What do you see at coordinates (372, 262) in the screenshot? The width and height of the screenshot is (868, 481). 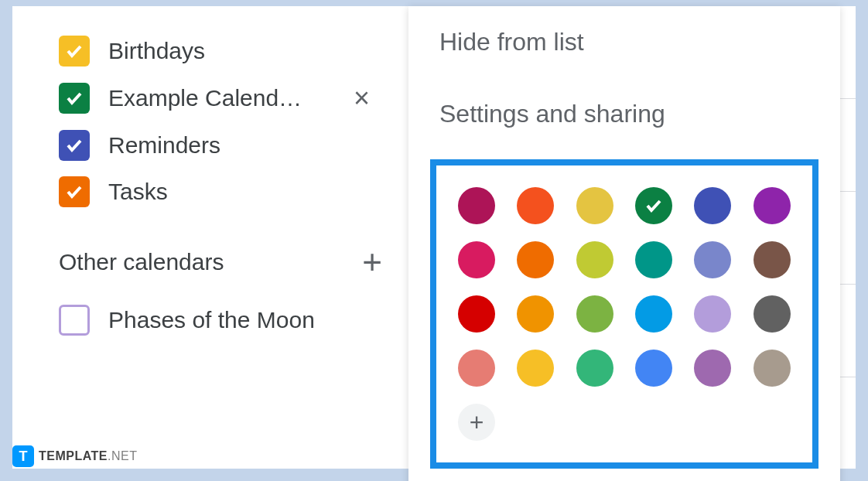 I see `add-calendar-button: +` at bounding box center [372, 262].